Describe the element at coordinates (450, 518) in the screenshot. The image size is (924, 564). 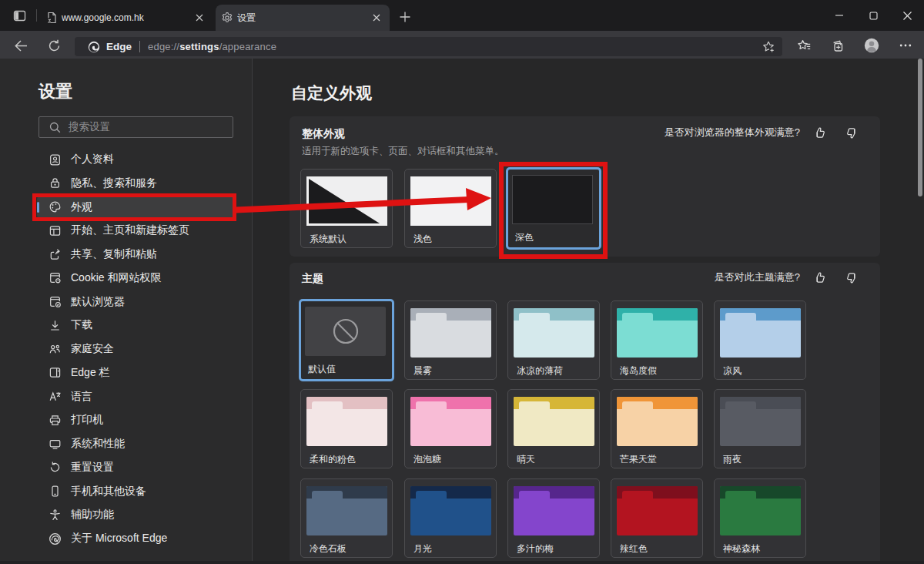
I see `theme-card: 月光` at that location.